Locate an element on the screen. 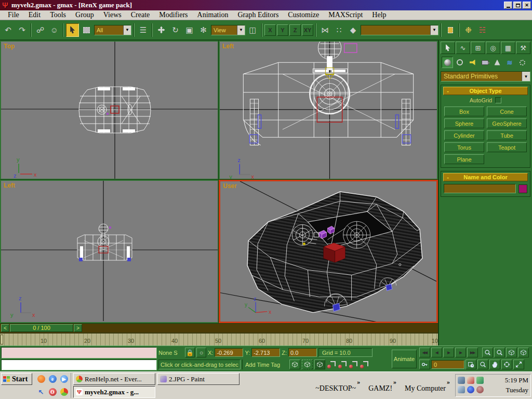 The height and width of the screenshot is (399, 532). media-player-icon: ▶ is located at coordinates (64, 379).